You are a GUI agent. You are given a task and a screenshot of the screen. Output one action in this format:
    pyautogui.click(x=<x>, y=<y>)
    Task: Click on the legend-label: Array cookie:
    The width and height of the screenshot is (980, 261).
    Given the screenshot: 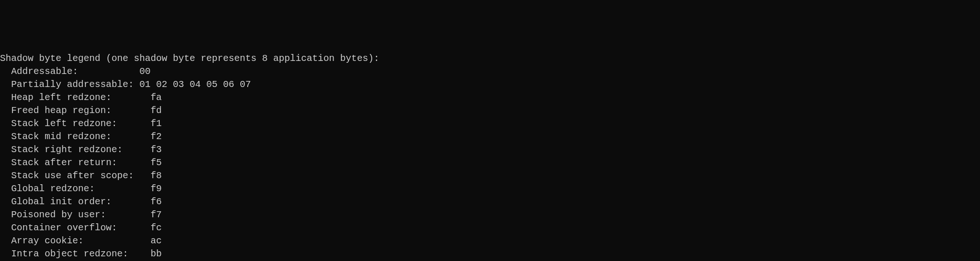 What is the action you would take?
    pyautogui.click(x=75, y=241)
    